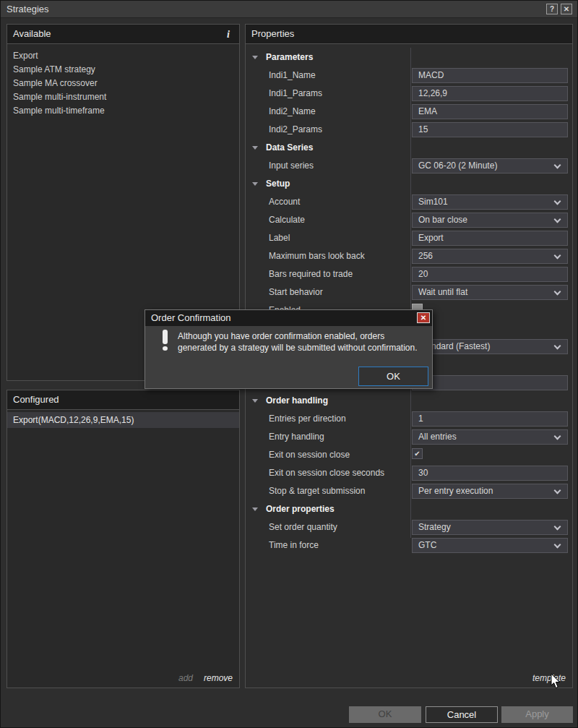  Describe the element at coordinates (296, 437) in the screenshot. I see `property-label: Entry handling` at that location.